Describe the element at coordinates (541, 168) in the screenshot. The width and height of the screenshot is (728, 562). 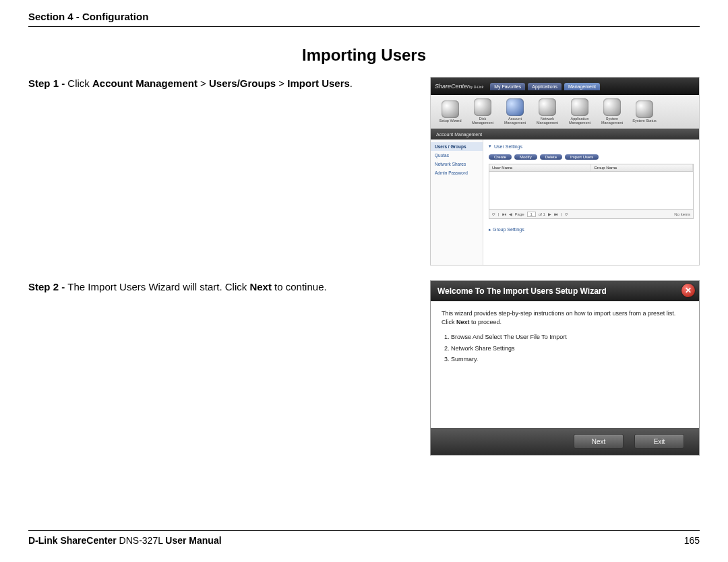
I see `col-user-name: User Name` at that location.